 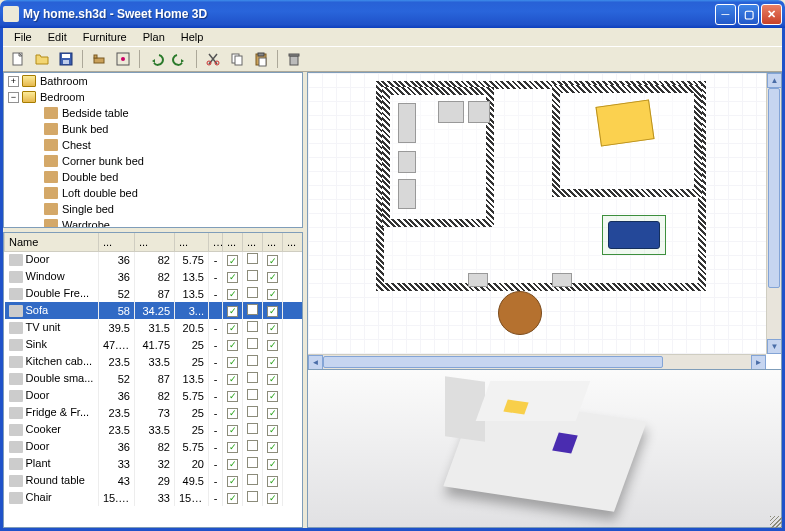 I want to click on new-file-icon, so click(x=18, y=59).